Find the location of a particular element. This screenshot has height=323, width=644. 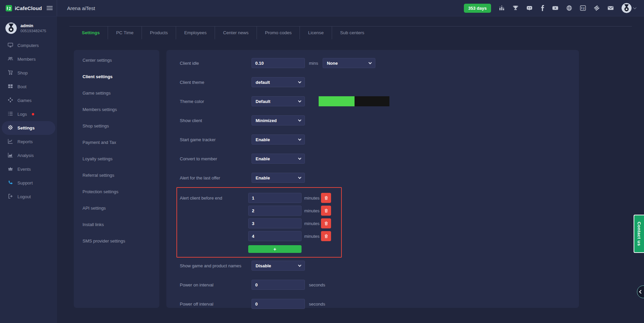

tab-center-news: Center news is located at coordinates (235, 33).